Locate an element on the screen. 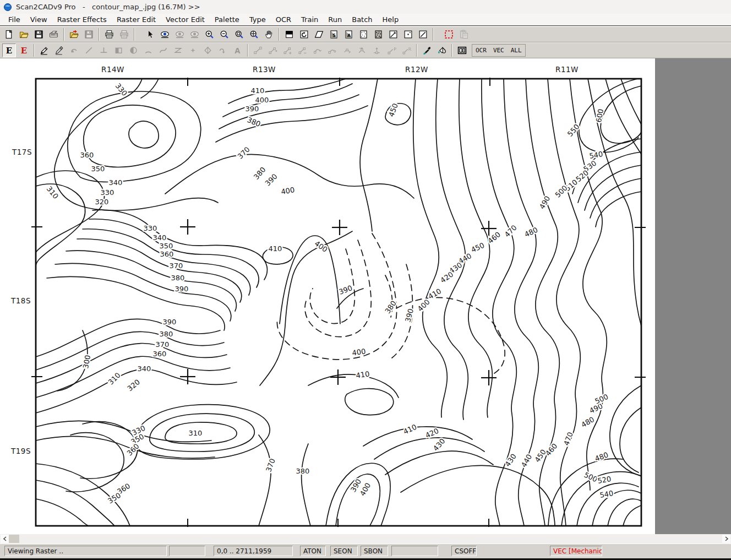 Image resolution: width=731 pixels, height=560 pixels. menu-bar: FileViewRaster EffectsRaster EditVector … is located at coordinates (366, 20).